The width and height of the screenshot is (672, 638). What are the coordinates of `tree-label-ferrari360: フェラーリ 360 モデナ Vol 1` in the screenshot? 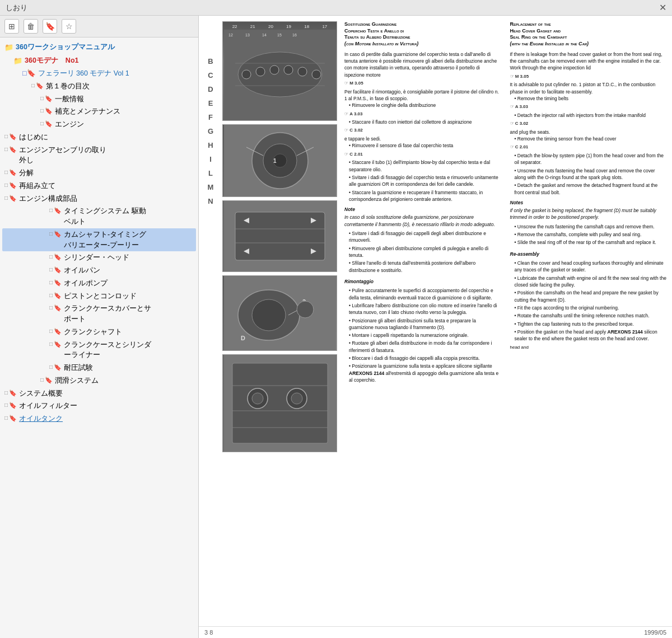 It's located at (116, 74).